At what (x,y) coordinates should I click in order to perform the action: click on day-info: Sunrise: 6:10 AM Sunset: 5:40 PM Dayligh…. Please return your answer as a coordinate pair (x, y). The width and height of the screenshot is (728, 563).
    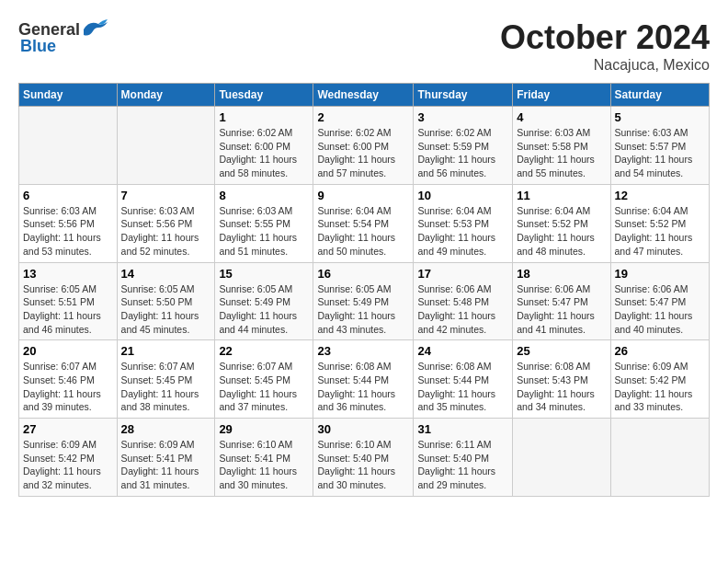
    Looking at the image, I should click on (363, 465).